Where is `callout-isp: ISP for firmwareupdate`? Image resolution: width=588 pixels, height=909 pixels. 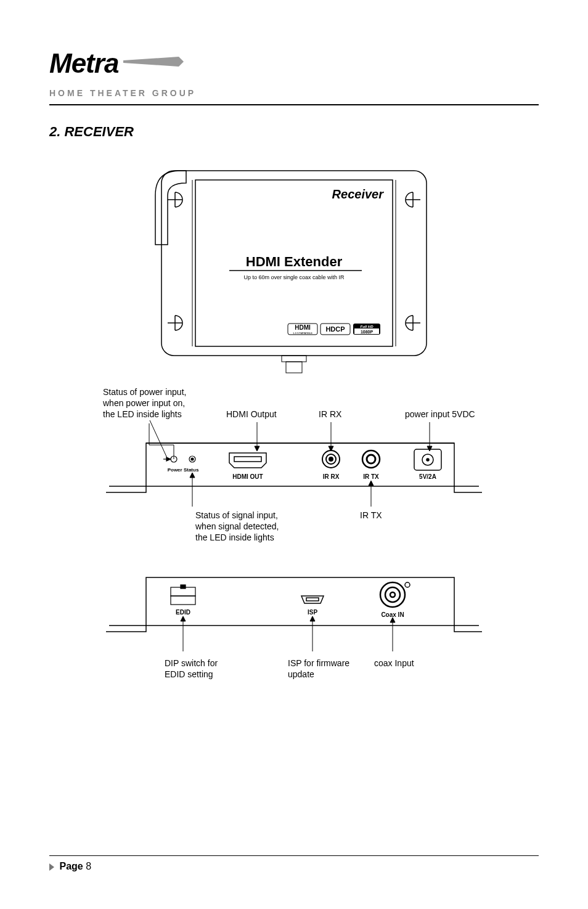
callout-isp: ISP for firmwareupdate is located at coordinates (319, 669).